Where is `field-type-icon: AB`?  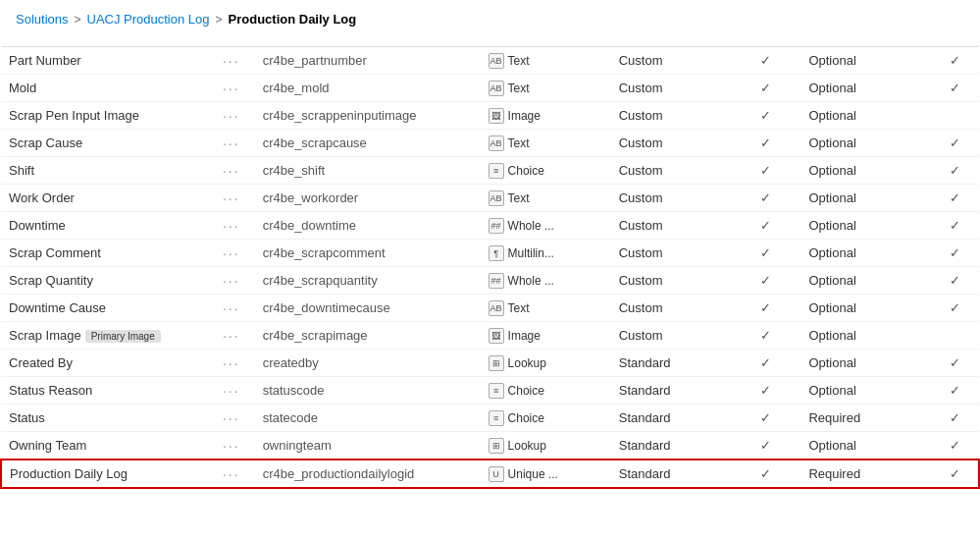 field-type-icon: AB is located at coordinates (496, 143).